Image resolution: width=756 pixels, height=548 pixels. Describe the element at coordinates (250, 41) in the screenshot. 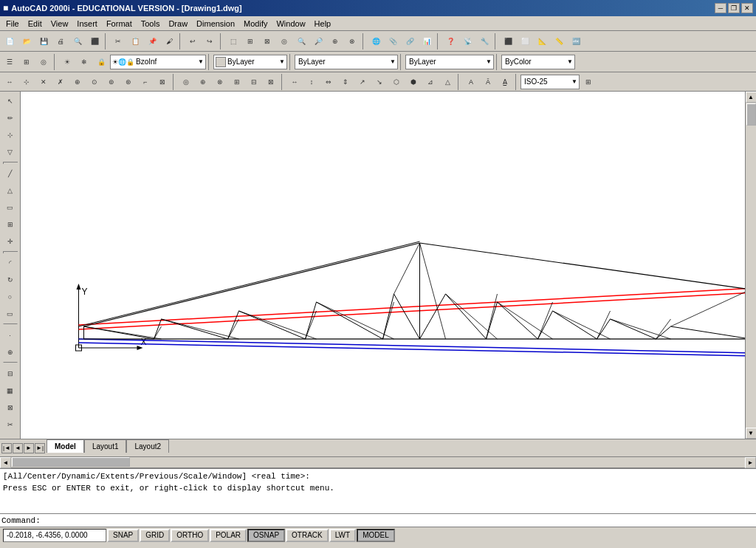

I see `tb-btn-b: ⊞` at that location.